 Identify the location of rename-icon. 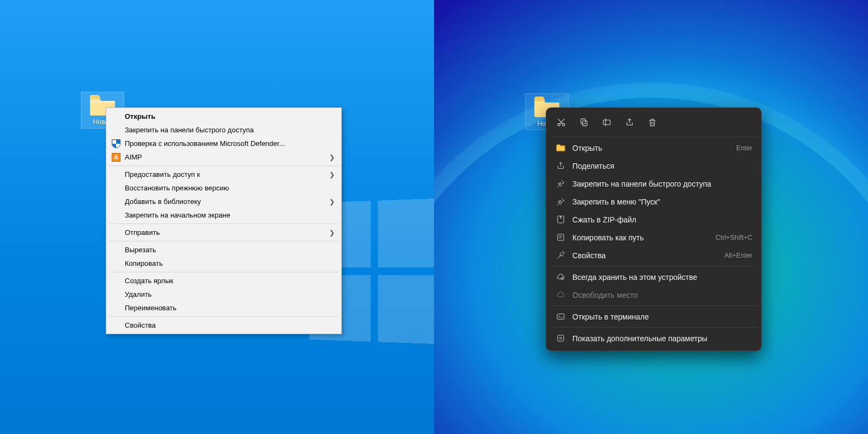
(607, 122).